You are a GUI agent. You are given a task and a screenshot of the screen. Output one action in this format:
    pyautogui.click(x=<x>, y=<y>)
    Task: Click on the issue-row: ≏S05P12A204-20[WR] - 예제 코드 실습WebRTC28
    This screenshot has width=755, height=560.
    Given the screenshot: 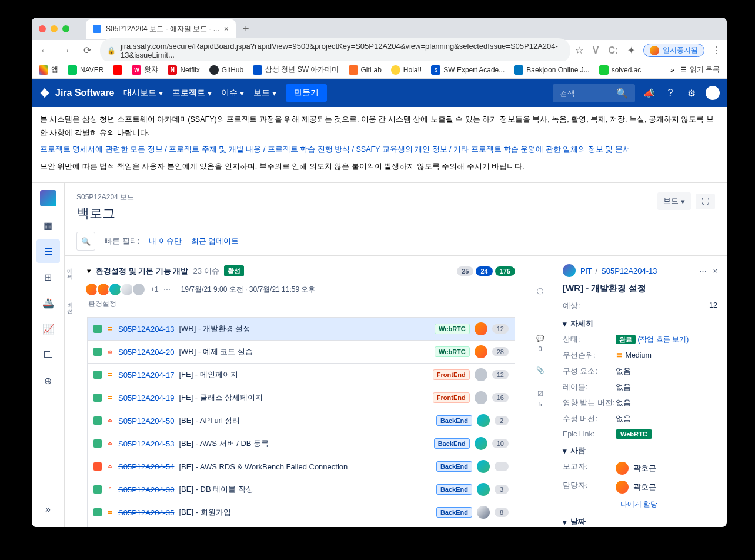 What is the action you would take?
    pyautogui.click(x=301, y=352)
    